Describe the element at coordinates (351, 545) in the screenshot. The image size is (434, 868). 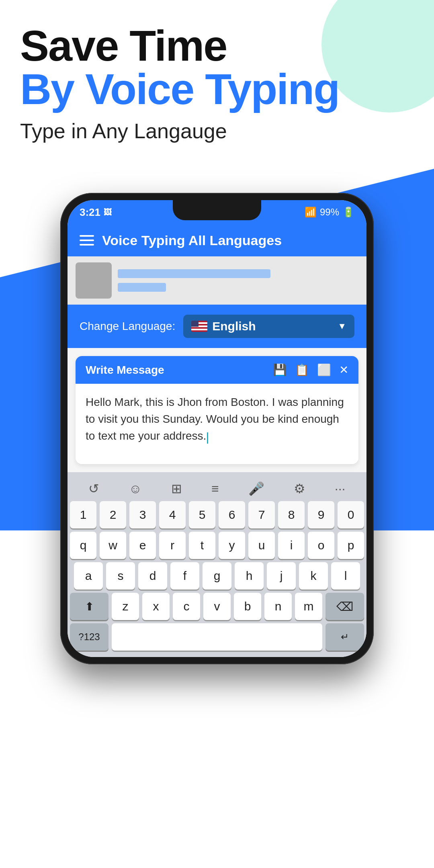
I see `key-p: p` at that location.